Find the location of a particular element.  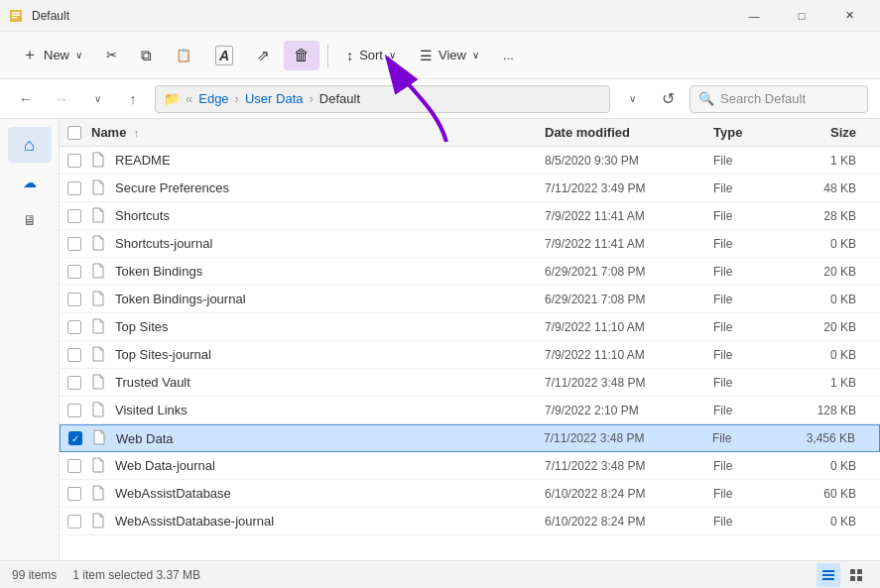

close-button: ✕ is located at coordinates (849, 16).